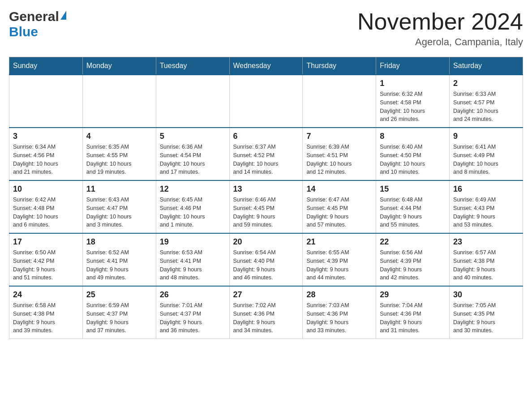  Describe the element at coordinates (413, 159) in the screenshot. I see `day-info: Sunrise: 6:40 AM Sunset: 4:50 PM Dayligh…` at that location.